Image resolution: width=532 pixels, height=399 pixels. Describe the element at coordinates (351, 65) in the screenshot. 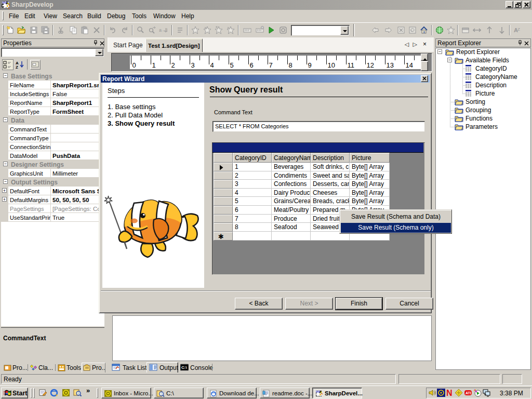

I see `svg-text: 11` at that location.